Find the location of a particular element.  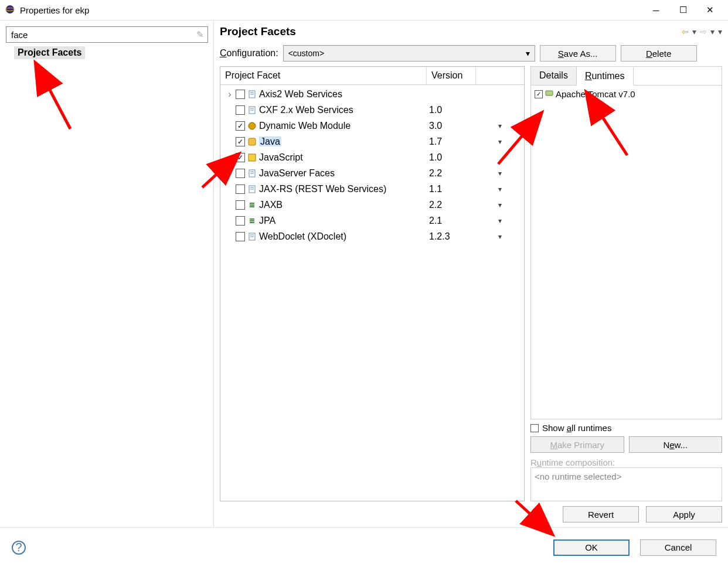

revert-button: Revert is located at coordinates (601, 514).